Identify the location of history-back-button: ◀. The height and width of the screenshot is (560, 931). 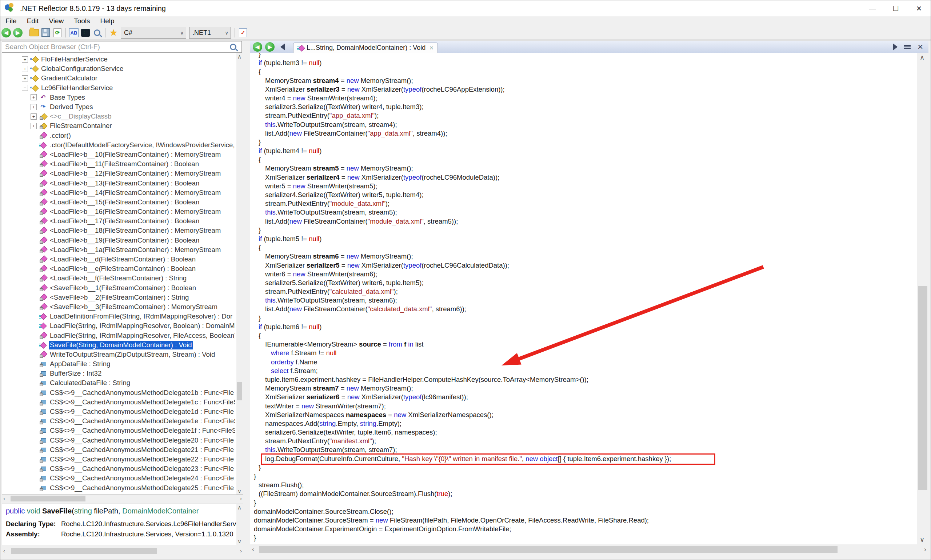
(257, 47).